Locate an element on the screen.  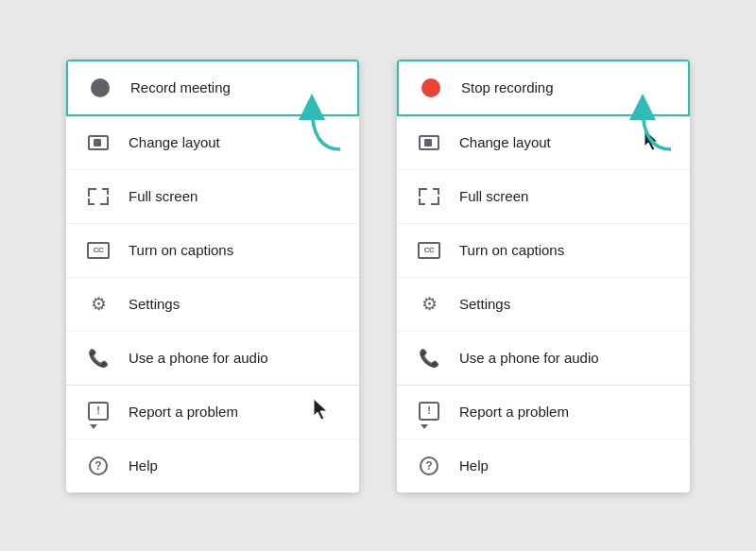
right-report-icon is located at coordinates (429, 412).